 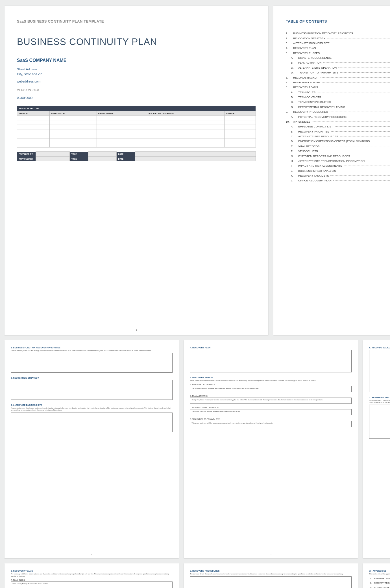 I want to click on appendix-item: B.RECOVERY PRIORITIES, so click(x=380, y=583).